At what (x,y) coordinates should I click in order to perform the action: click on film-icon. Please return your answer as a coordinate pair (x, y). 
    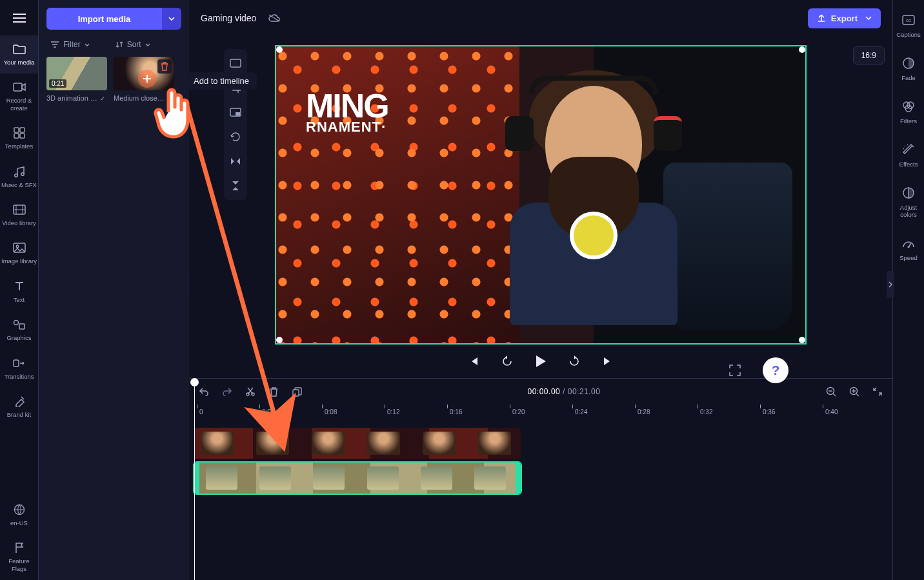
    Looking at the image, I should click on (19, 210).